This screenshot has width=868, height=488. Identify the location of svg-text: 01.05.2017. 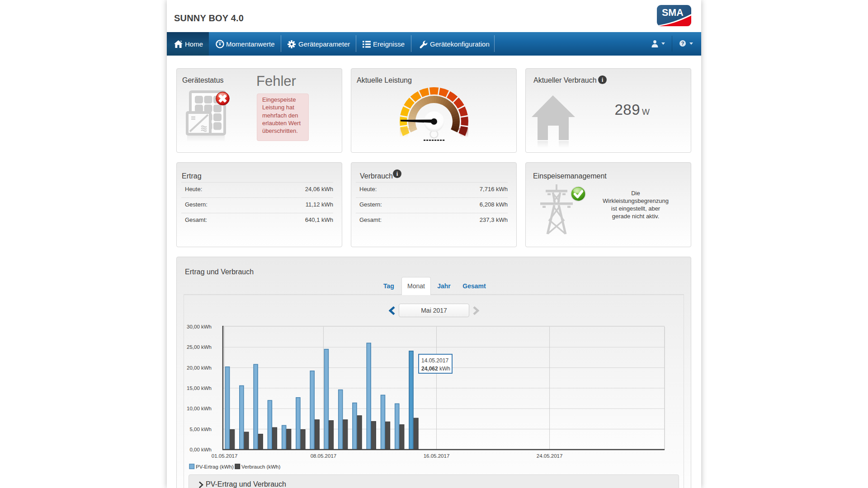
(225, 456).